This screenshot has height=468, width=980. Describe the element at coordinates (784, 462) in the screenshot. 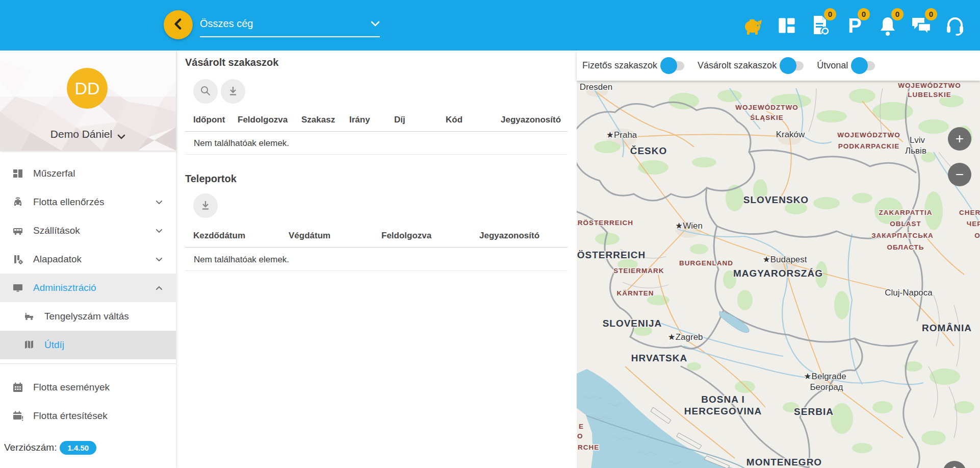

I see `svg-text: MONTENEGRO` at that location.